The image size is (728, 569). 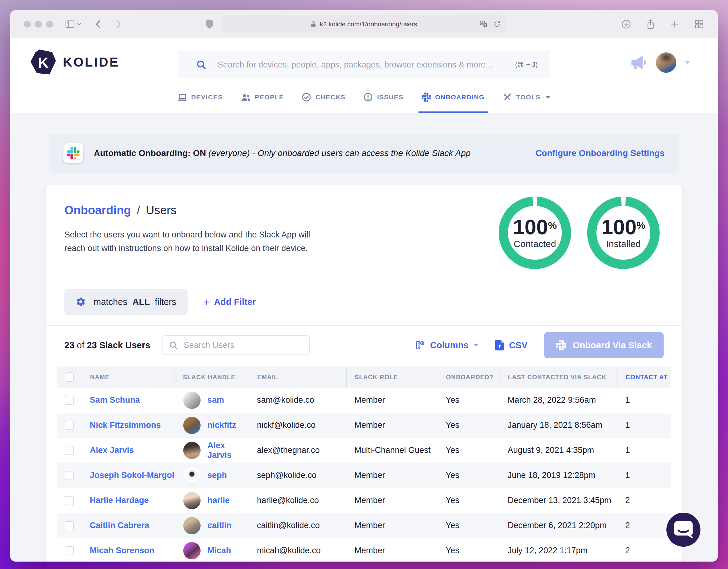 What do you see at coordinates (527, 97) in the screenshot?
I see `tab-tools: TOOLS` at bounding box center [527, 97].